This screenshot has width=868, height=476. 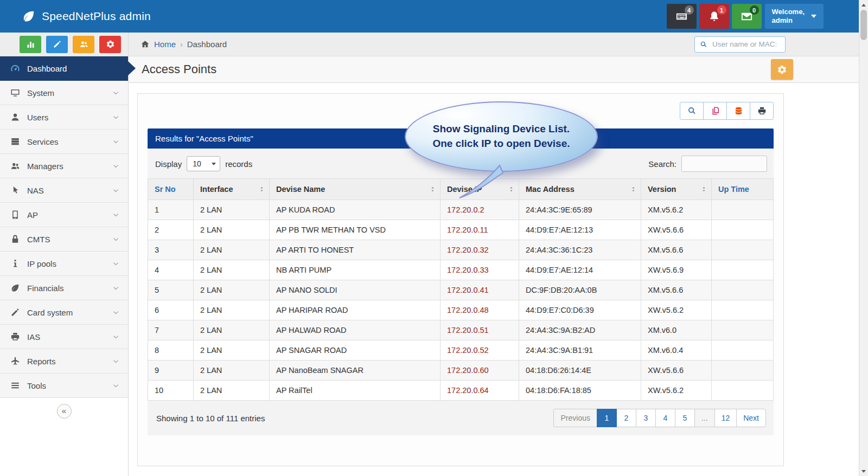 What do you see at coordinates (30, 44) in the screenshot?
I see `chart-bars-quick-button` at bounding box center [30, 44].